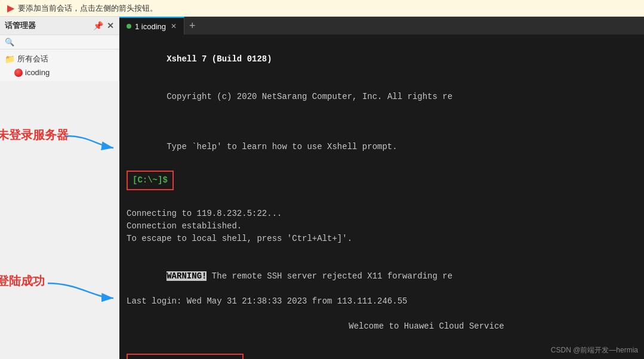 This screenshot has width=644, height=359. Describe the element at coordinates (35, 135) in the screenshot. I see `not-logged-label: 未登录服务器` at that location.